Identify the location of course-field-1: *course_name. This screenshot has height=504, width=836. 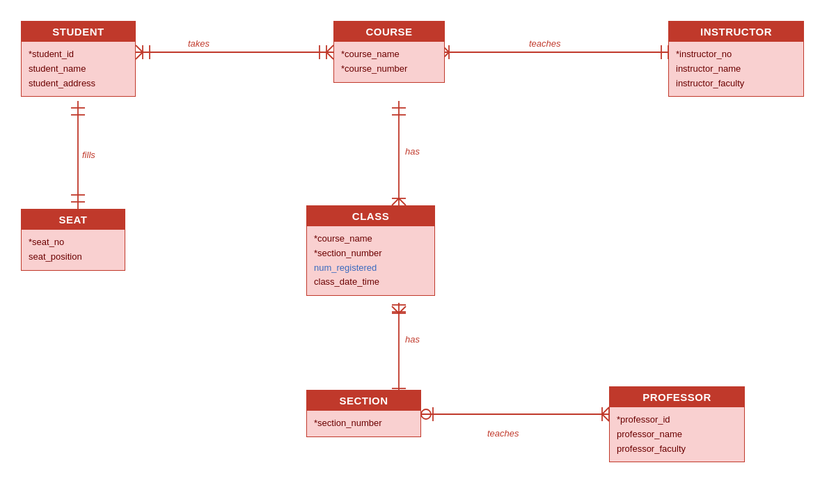
(389, 54).